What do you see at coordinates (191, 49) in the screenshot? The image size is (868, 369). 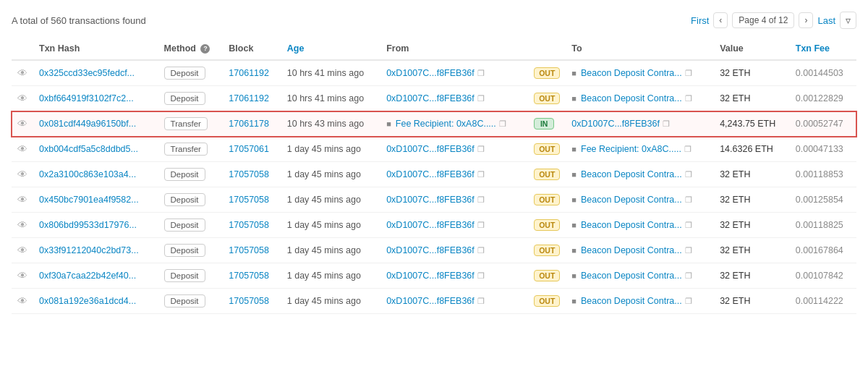 I see `col-method: Method ?` at bounding box center [191, 49].